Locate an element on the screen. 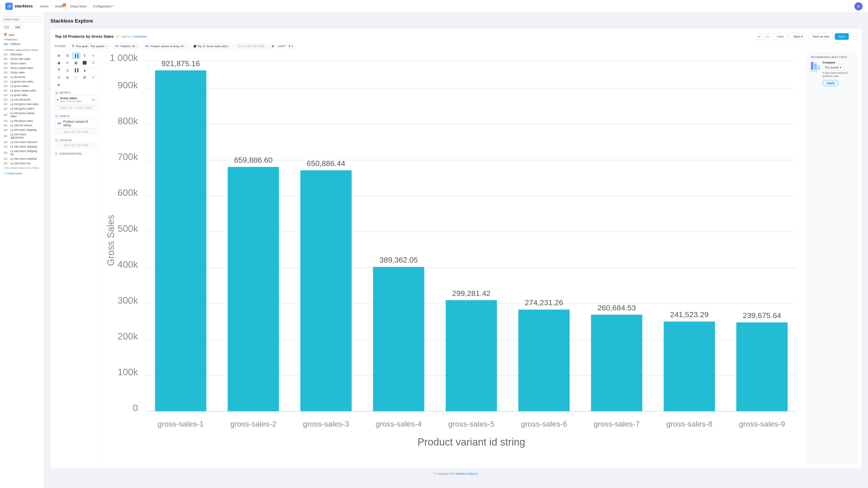 The width and height of the screenshot is (868, 488). viz-line: ∿ is located at coordinates (93, 56).